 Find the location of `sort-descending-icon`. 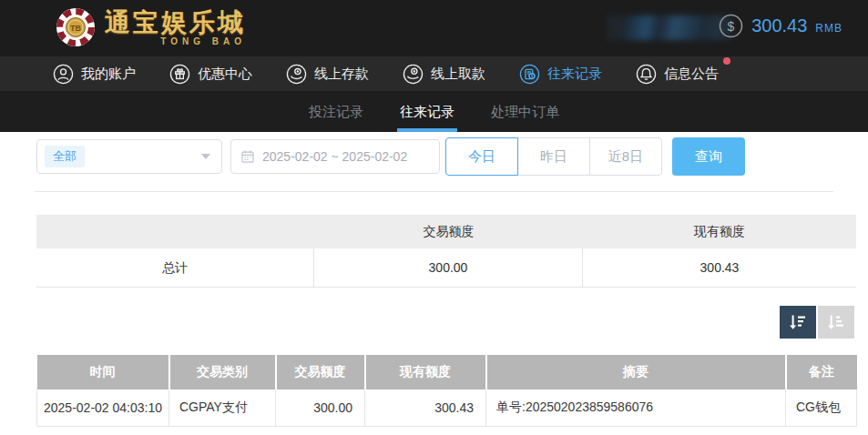

sort-descending-icon is located at coordinates (798, 322).